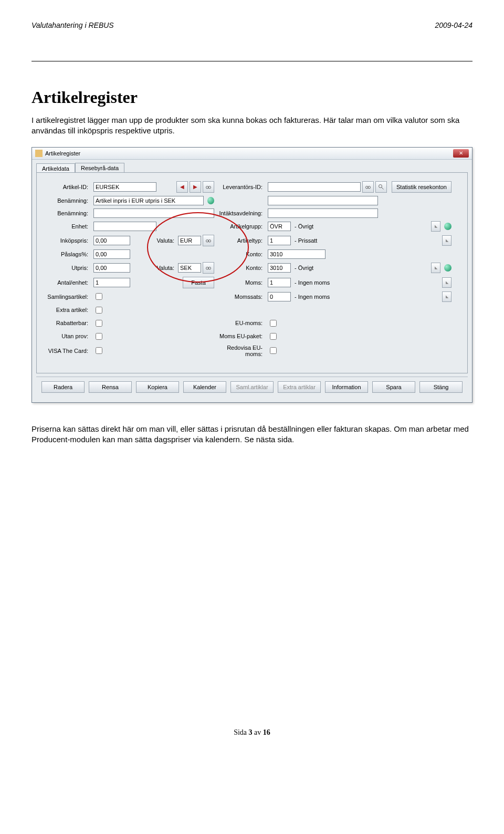 The image size is (504, 834). I want to click on close-icon: ✕, so click(461, 153).